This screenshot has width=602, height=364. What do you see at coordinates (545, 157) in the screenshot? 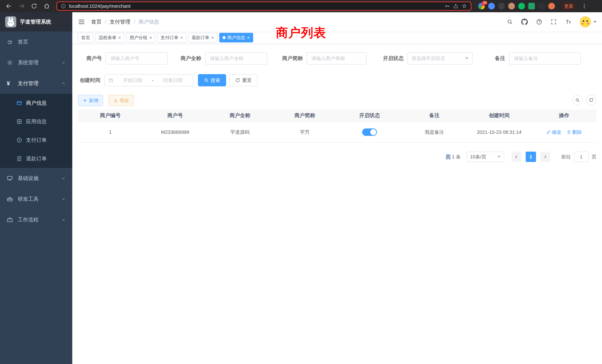
I see `next-page-button` at bounding box center [545, 157].